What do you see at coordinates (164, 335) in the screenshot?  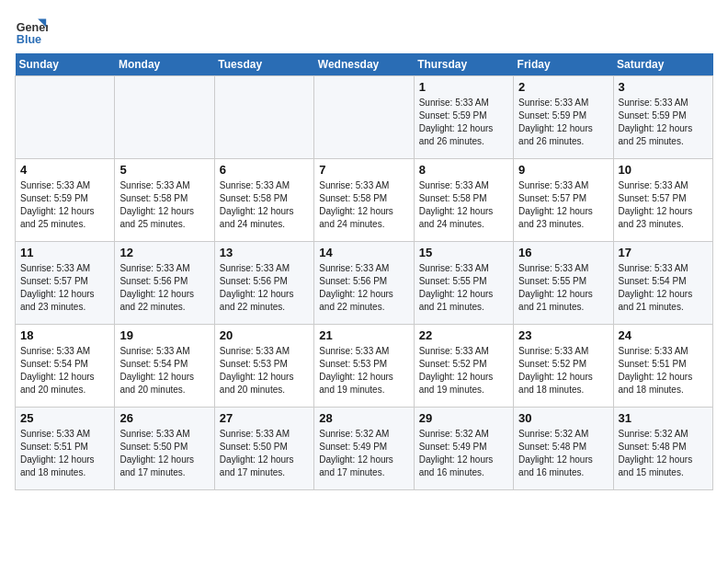 I see `day-number: 19` at bounding box center [164, 335].